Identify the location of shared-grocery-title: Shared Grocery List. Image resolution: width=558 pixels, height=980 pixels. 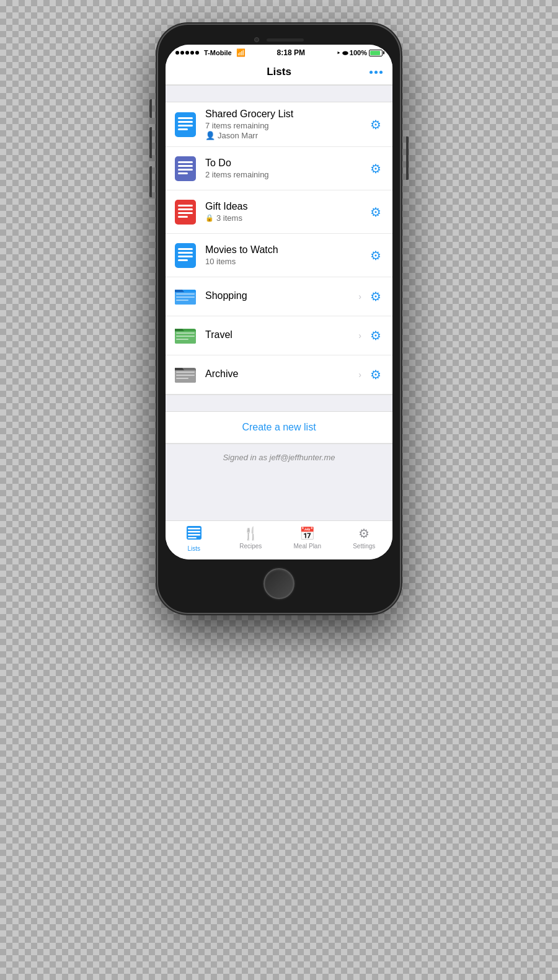
(286, 114).